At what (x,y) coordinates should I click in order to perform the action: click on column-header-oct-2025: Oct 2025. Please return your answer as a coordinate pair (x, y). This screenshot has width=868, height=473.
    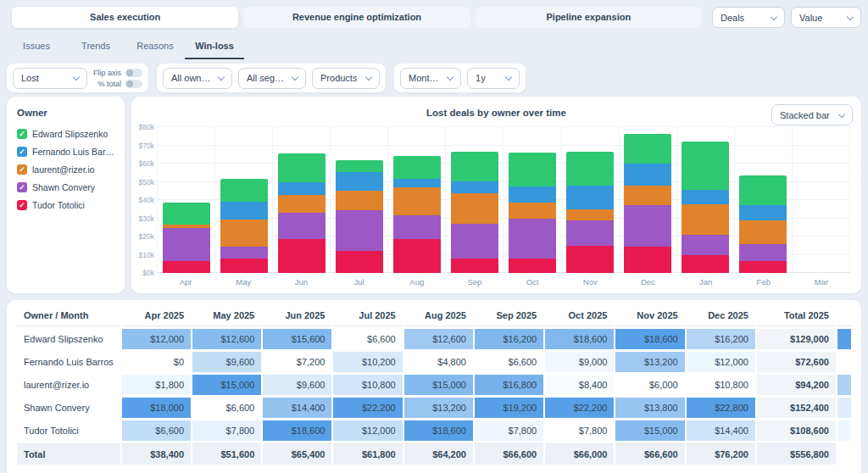
    Looking at the image, I should click on (580, 315).